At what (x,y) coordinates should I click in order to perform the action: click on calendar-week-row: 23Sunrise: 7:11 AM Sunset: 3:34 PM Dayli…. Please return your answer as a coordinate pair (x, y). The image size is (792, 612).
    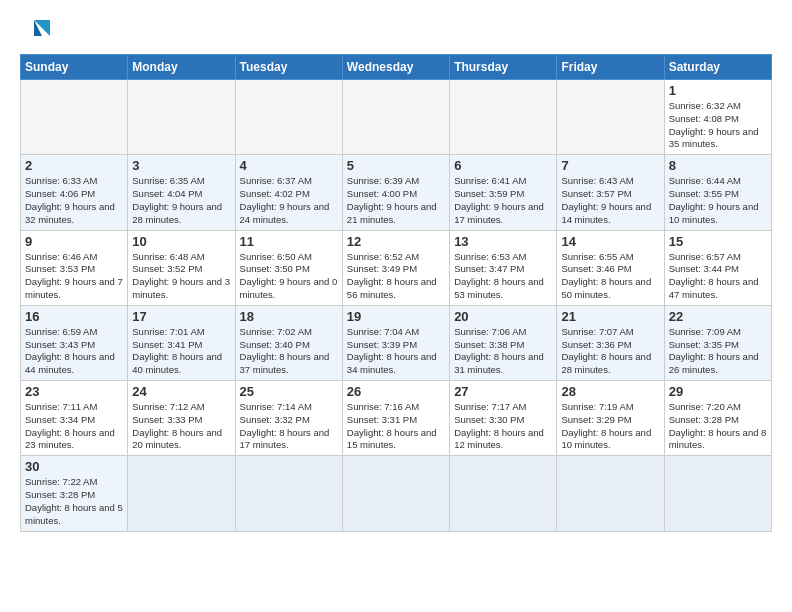
    Looking at the image, I should click on (396, 418).